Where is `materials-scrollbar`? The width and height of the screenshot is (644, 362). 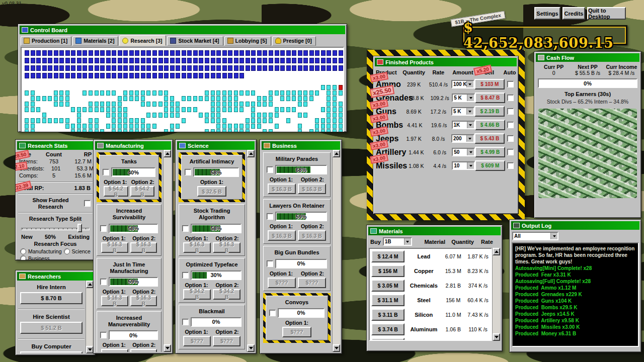
materials-scrollbar is located at coordinates (496, 295).